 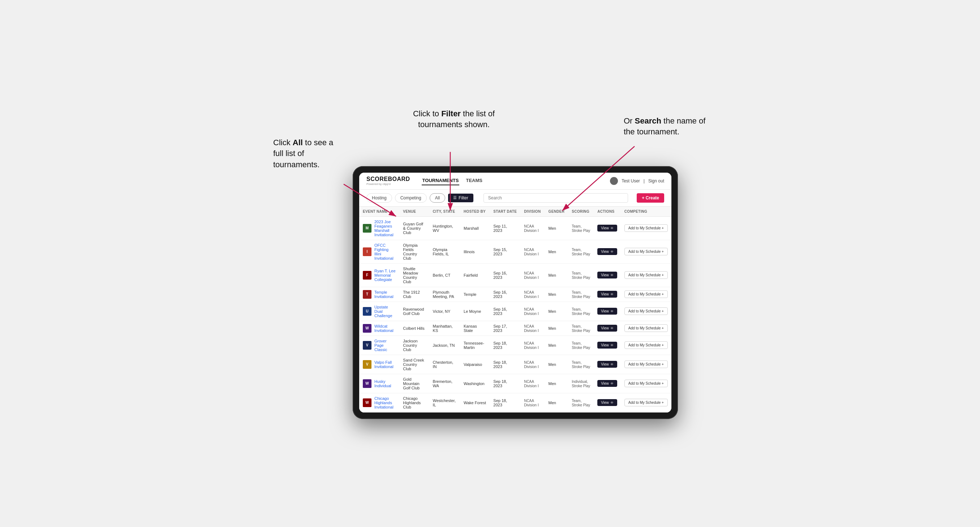 What do you see at coordinates (444, 383) in the screenshot?
I see `cell-city-state-8: Bremerton, WA` at bounding box center [444, 383].